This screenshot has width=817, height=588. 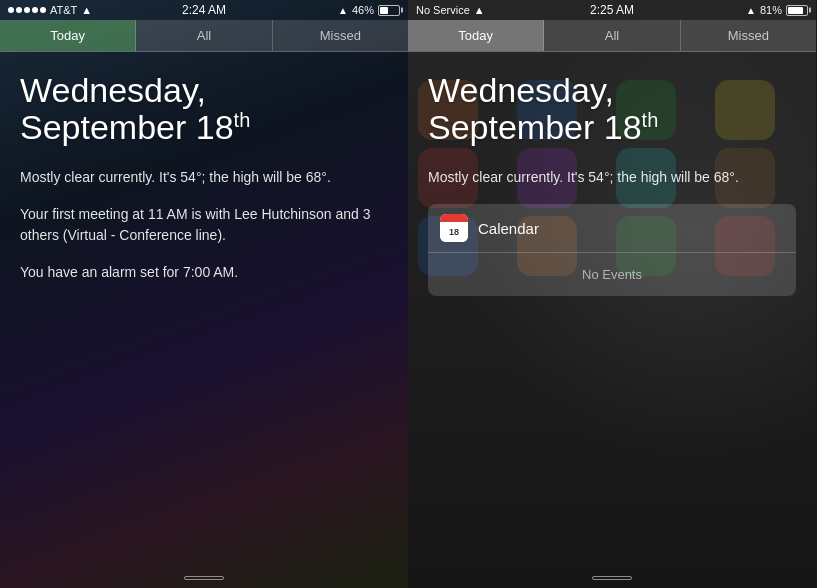 What do you see at coordinates (612, 10) in the screenshot?
I see `status-bar-right: No Service ▲ 2:25 AM ▲ 81%` at bounding box center [612, 10].